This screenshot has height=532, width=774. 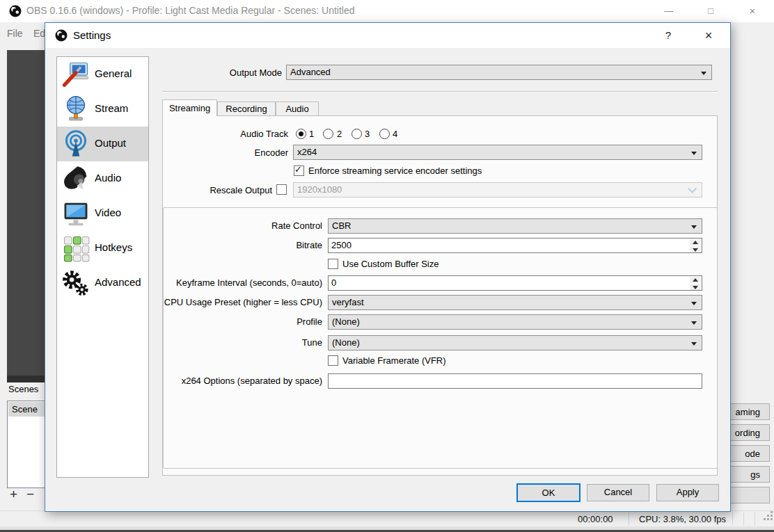 I want to click on resize-grip, so click(x=764, y=519).